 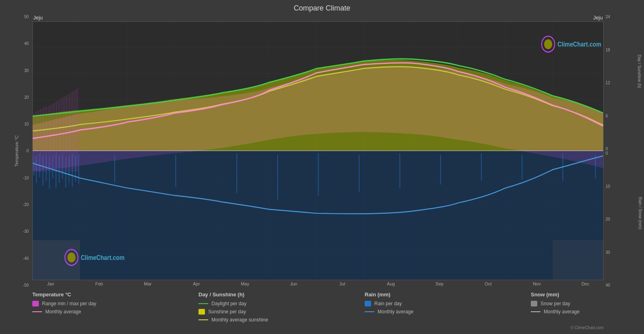 I want to click on svg-text: ClimeChart.com, so click(x=103, y=257).